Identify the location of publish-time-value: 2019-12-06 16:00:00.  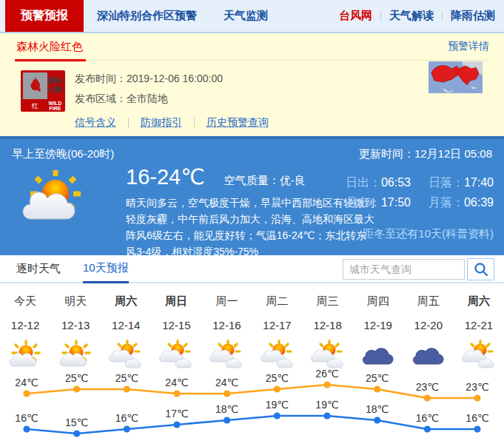
(175, 78).